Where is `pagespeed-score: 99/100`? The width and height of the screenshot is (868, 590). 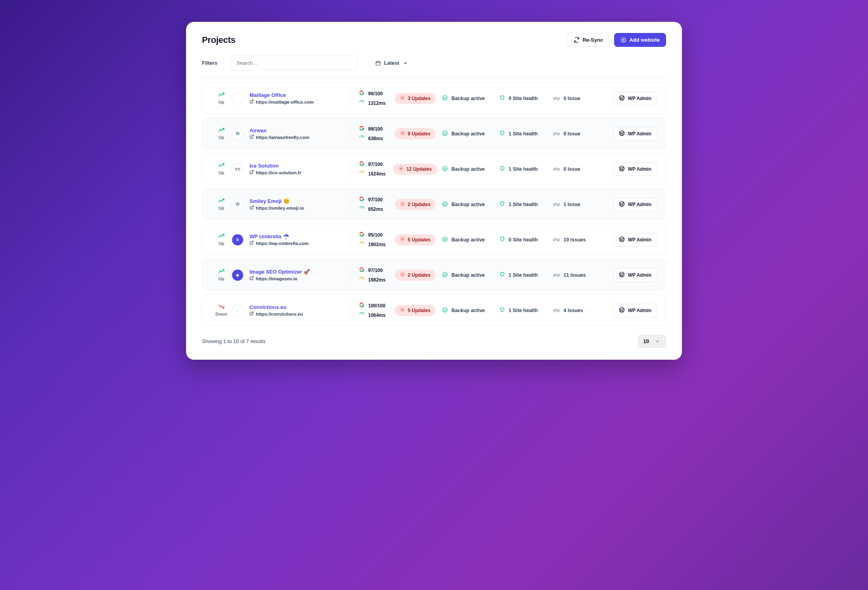 pagespeed-score: 99/100 is located at coordinates (375, 129).